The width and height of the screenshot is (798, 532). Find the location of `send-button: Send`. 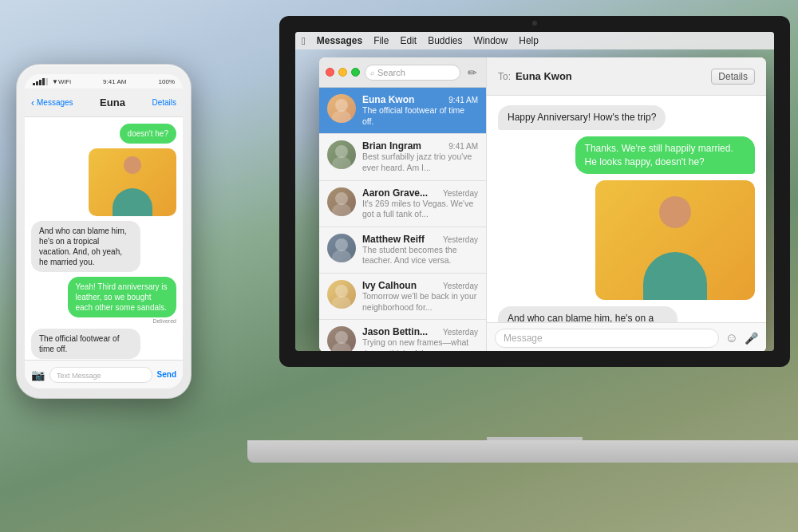

send-button: Send is located at coordinates (167, 375).